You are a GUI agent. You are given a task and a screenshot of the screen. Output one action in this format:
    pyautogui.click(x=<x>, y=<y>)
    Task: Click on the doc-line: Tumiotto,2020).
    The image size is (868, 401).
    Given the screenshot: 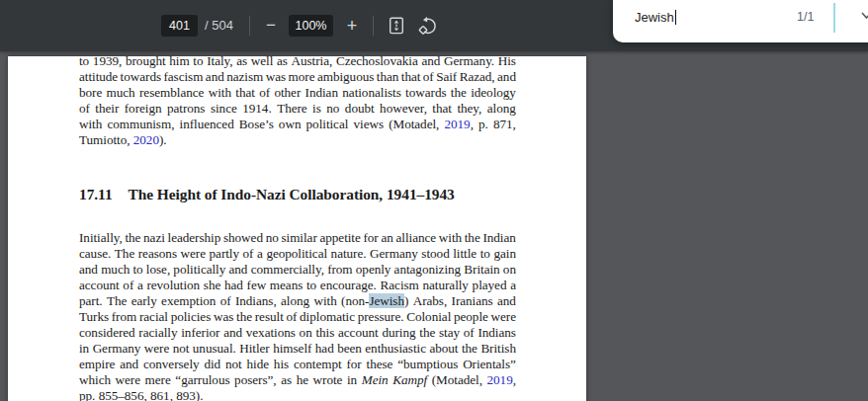 What is the action you would take?
    pyautogui.click(x=298, y=140)
    